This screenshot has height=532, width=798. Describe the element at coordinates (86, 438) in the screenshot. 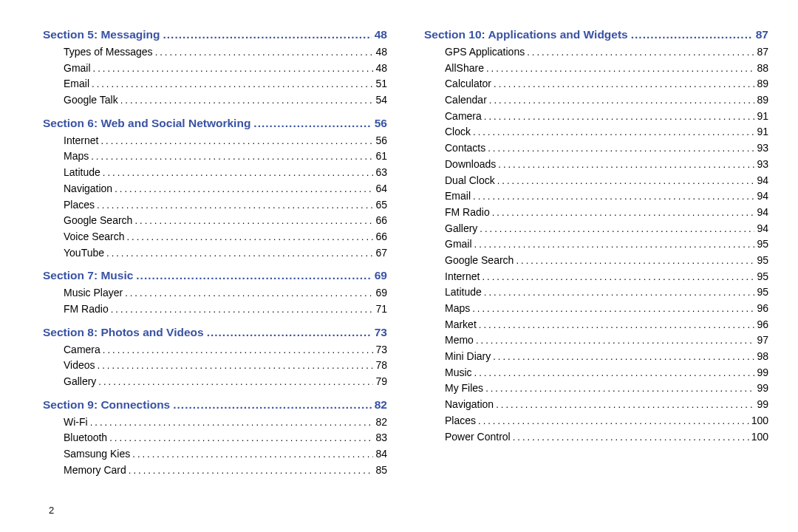

I see `toc-entry-title: Bluetooth` at that location.